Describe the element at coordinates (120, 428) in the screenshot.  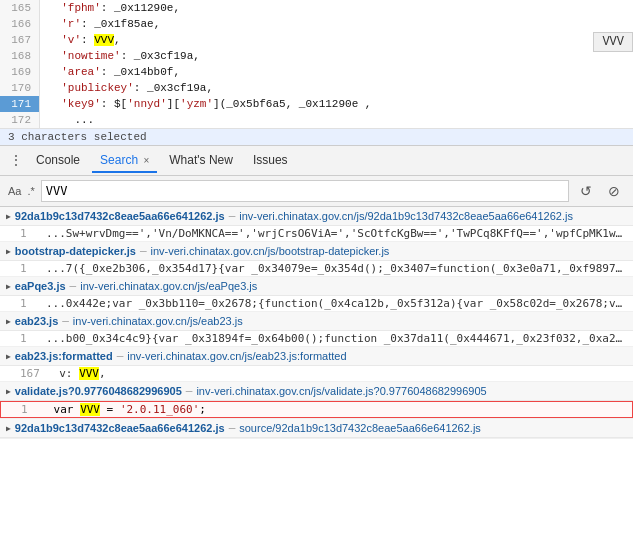
I see `file-name-7: 92da1b9c13d7432c8eae5aa66e641262.js` at that location.